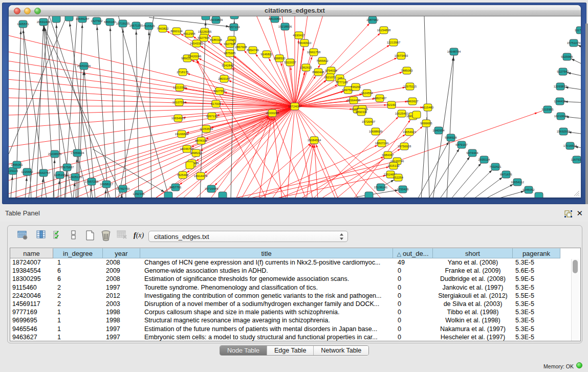 This screenshot has width=588, height=372. Describe the element at coordinates (267, 253) in the screenshot. I see `column-header-title: title` at that location.